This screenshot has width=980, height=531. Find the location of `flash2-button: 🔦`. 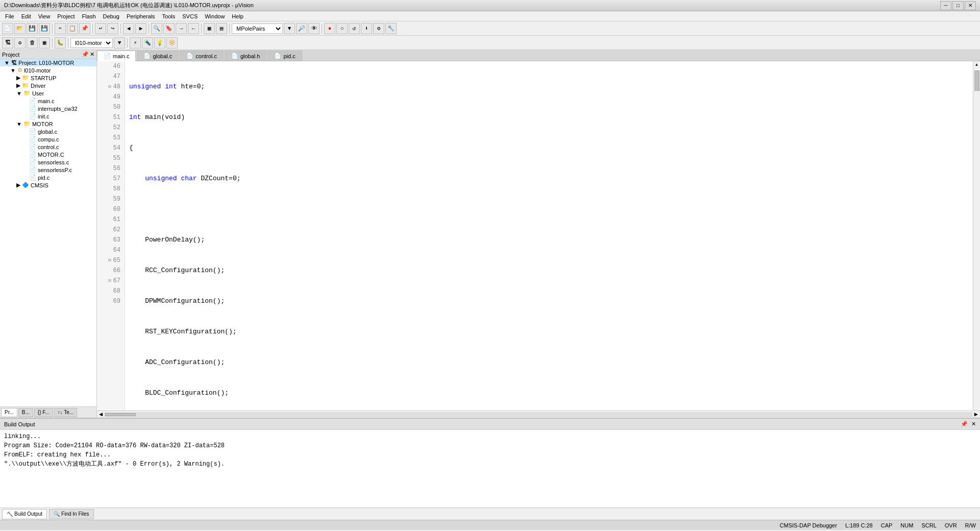

flash2-button: 🔦 is located at coordinates (148, 43).